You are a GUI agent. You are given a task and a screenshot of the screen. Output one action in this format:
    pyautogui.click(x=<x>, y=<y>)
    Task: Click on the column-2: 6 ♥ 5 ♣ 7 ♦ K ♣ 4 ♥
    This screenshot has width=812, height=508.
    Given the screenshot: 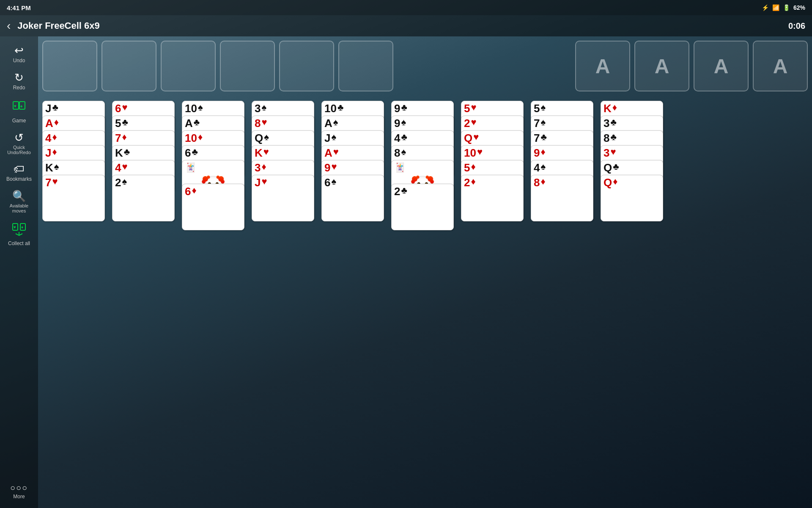 What is the action you would take?
    pyautogui.click(x=145, y=166)
    